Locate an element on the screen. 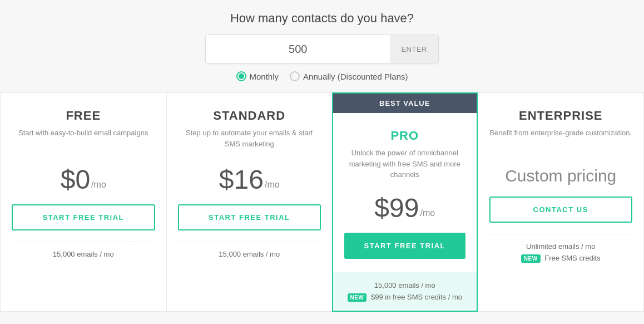 The width and height of the screenshot is (644, 324). pro-price: $99 is located at coordinates (397, 208).